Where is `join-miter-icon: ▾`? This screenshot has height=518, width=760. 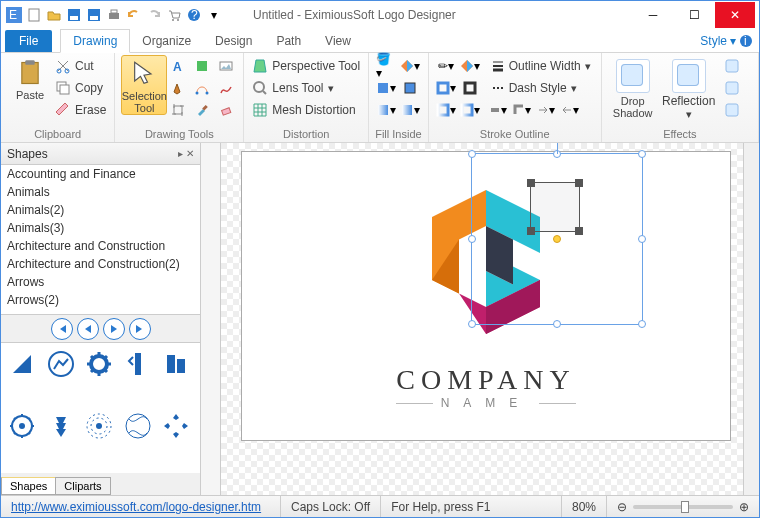 join-miter-icon: ▾ is located at coordinates (522, 110).